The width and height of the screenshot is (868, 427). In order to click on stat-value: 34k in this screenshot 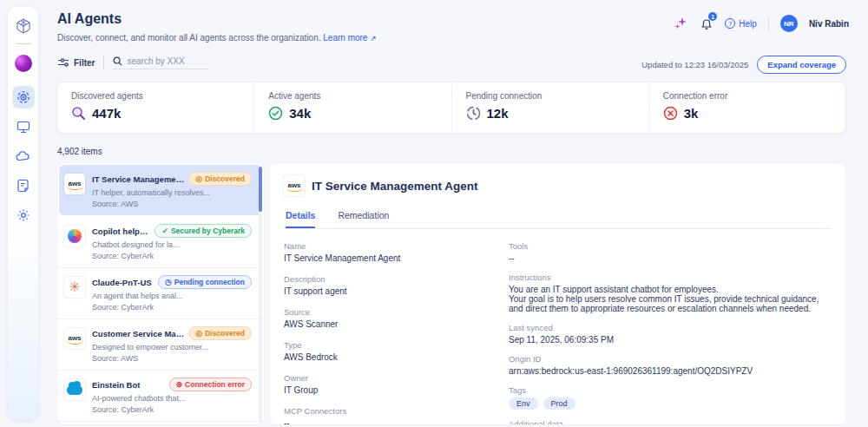, I will do `click(300, 113)`.